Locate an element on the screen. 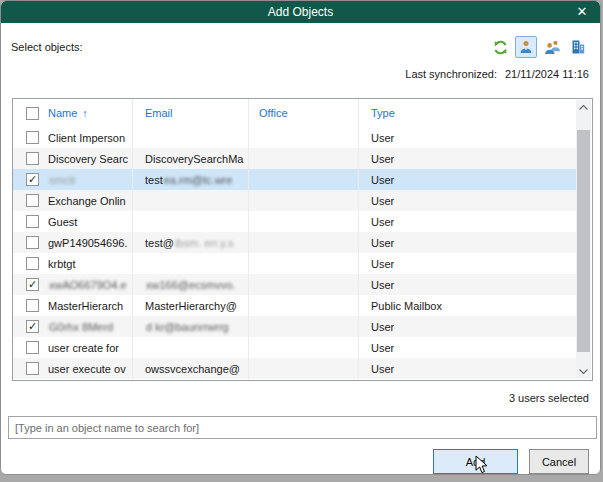 The height and width of the screenshot is (482, 603). cell-name: user execute ov is located at coordinates (89, 368).